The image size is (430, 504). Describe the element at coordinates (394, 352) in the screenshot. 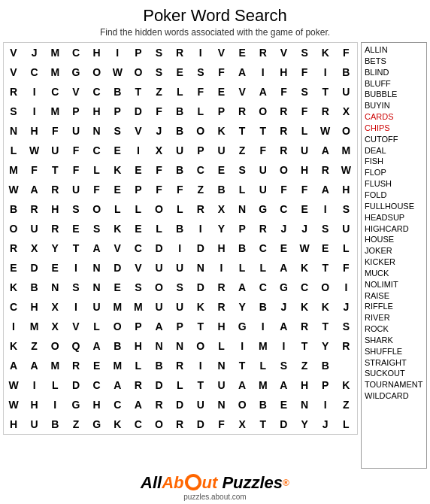

I see `word-item: SHUFFLE` at that location.